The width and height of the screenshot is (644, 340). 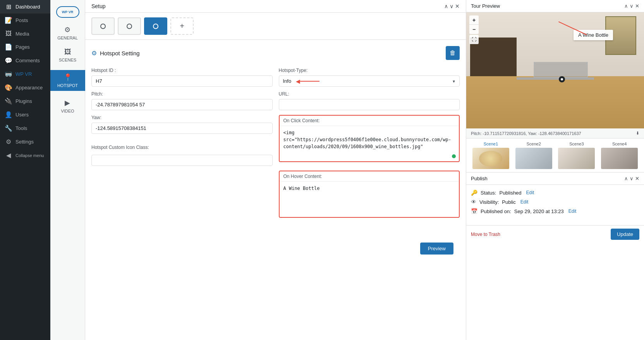 I want to click on publish-chevron-down-icon: ∨, so click(x=632, y=179).